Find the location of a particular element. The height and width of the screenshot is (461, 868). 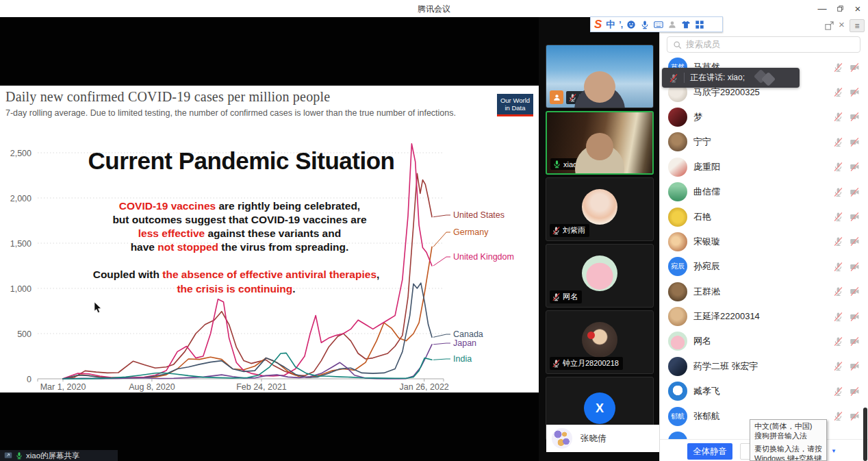

popout-panel-icon is located at coordinates (830, 26).